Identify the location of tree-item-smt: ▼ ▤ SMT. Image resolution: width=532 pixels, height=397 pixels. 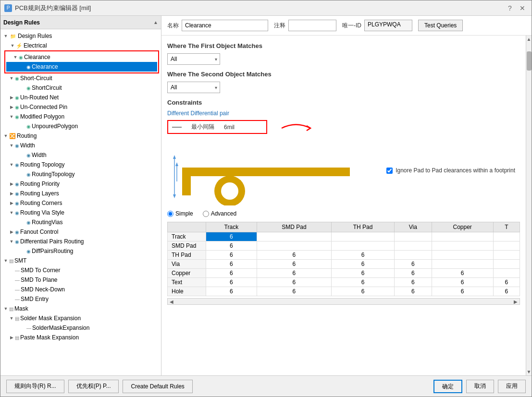
(81, 261).